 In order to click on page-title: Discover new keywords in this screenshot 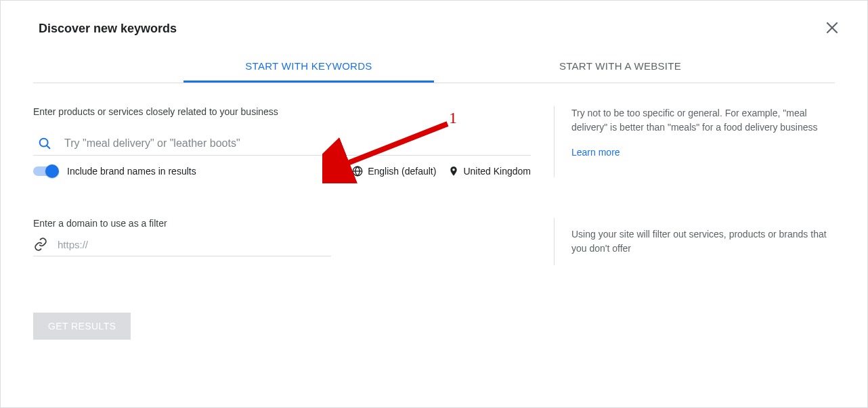, I will do `click(108, 28)`.